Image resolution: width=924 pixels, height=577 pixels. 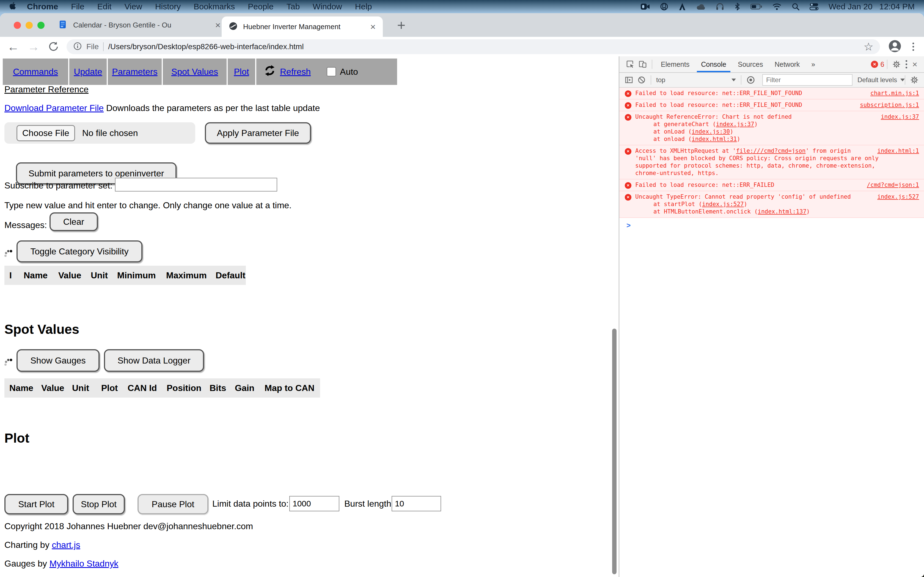 What do you see at coordinates (258, 133) in the screenshot?
I see `apply-parameter-file-button: Apply Parameter File` at bounding box center [258, 133].